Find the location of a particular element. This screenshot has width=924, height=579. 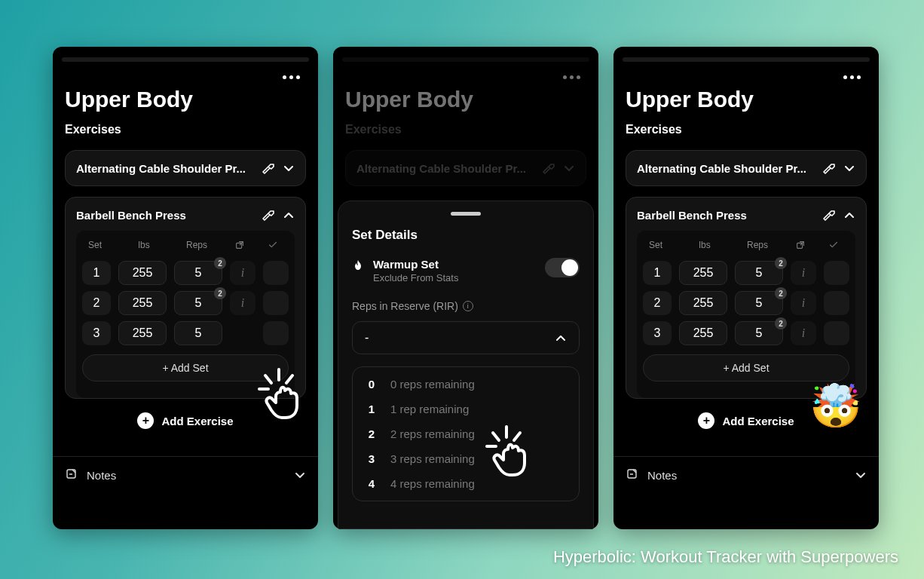

warmup-title: Warmup Set is located at coordinates (416, 264).